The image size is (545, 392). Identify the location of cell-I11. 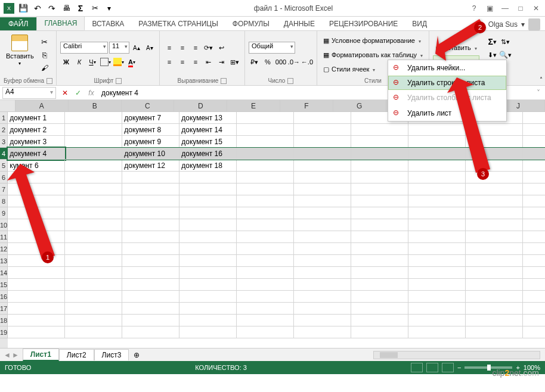
(494, 237).